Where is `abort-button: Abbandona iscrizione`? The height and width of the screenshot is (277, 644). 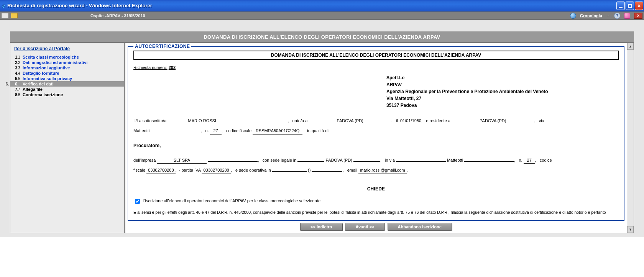 abort-button: Abbandona iscrizione is located at coordinates (420, 227).